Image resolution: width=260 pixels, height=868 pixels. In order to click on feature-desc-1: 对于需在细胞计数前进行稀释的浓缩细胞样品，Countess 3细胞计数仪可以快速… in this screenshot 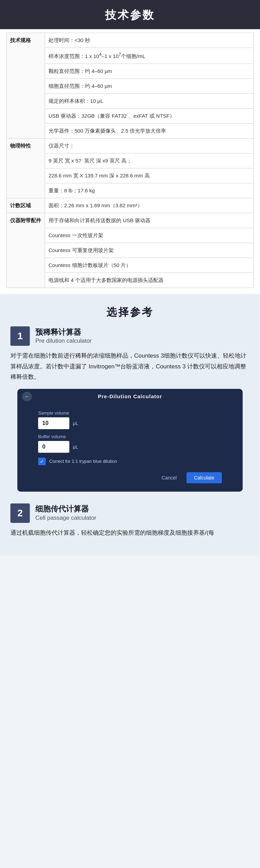, I will do `click(130, 370)`.